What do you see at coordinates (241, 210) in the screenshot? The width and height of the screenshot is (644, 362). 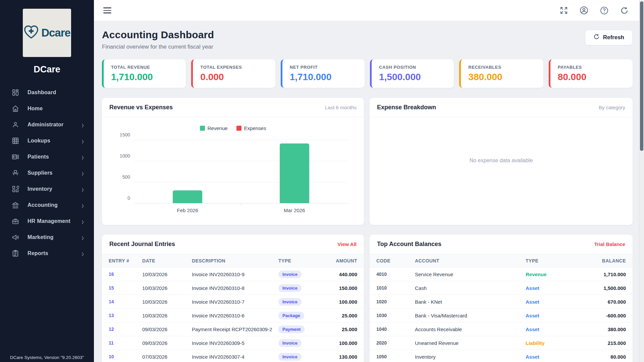 I see `x-axis-labels: Feb 2026 Mar 2026` at bounding box center [241, 210].